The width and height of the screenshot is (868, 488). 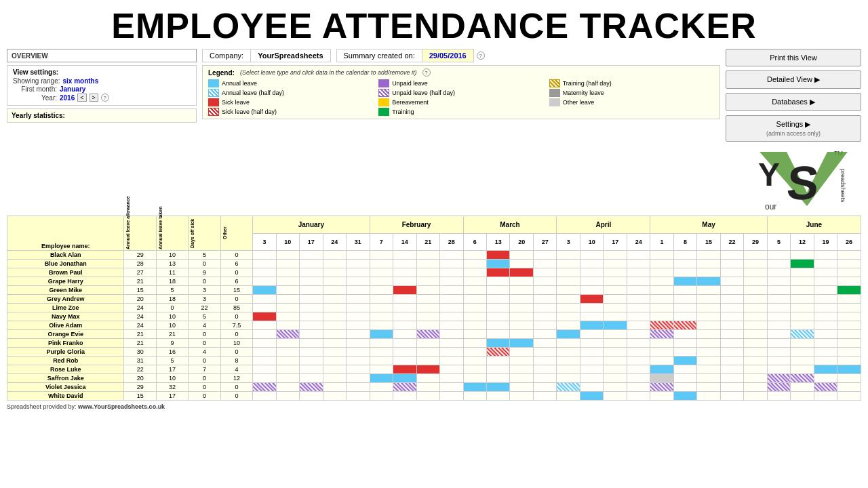 I want to click on year-info-icon: ?, so click(x=105, y=98).